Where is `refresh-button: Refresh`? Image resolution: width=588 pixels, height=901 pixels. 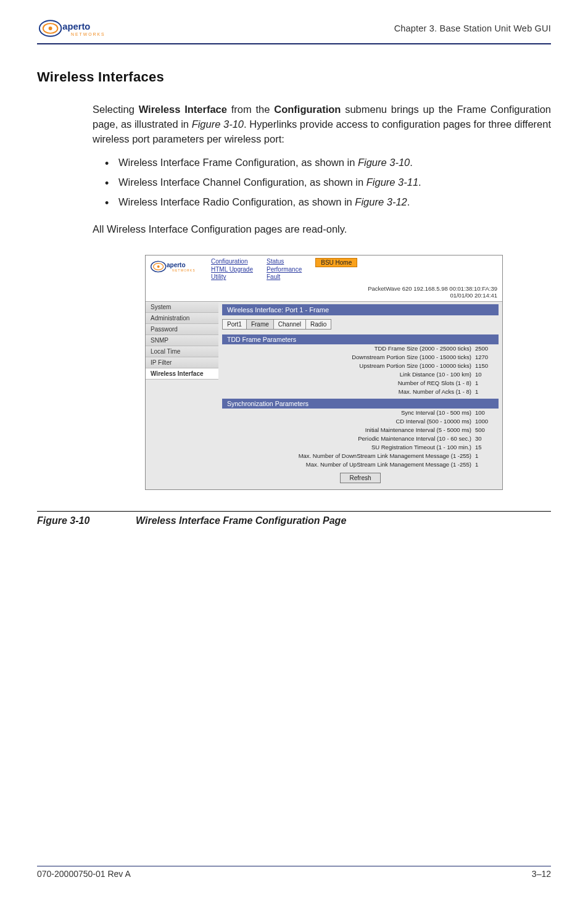
refresh-button: Refresh is located at coordinates (360, 478).